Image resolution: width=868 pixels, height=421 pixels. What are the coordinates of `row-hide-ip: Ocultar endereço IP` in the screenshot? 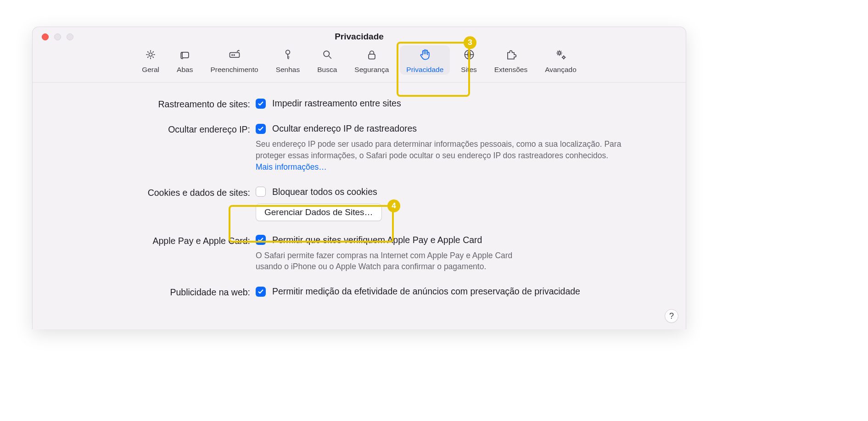 It's located at (359, 148).